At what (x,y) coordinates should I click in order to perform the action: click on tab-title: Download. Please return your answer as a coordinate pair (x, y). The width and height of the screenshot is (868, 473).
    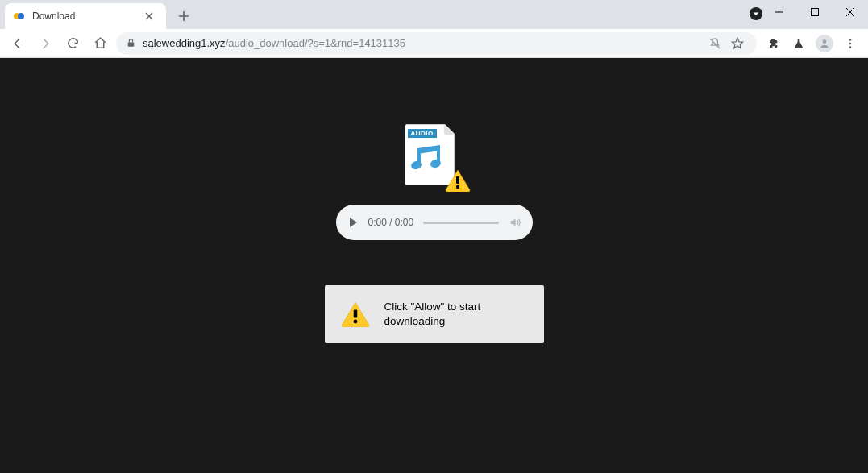
    Looking at the image, I should click on (85, 16).